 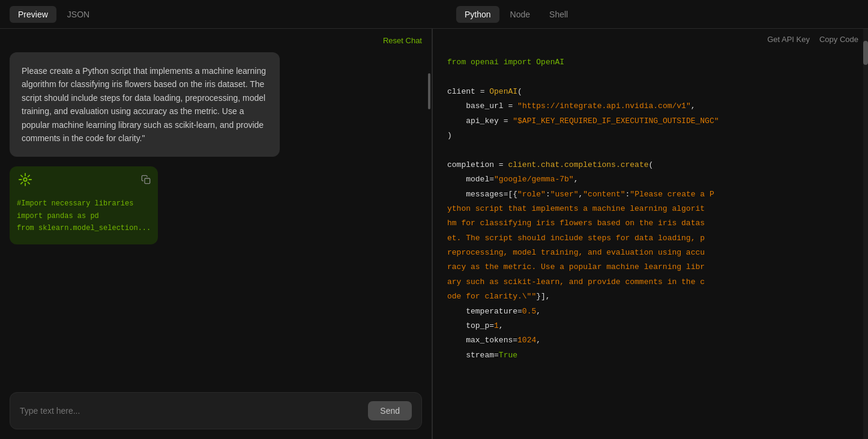 I want to click on code-message-header, so click(x=84, y=180).